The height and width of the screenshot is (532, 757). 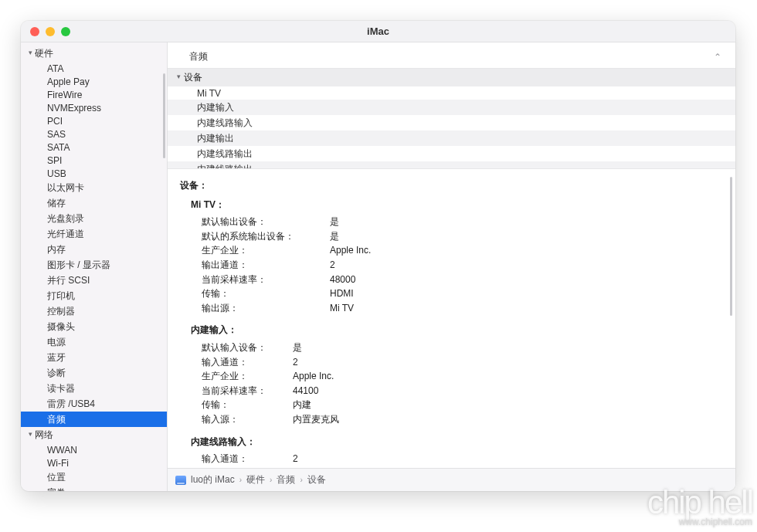 I want to click on device-list-row: Mi TV, so click(x=451, y=93).